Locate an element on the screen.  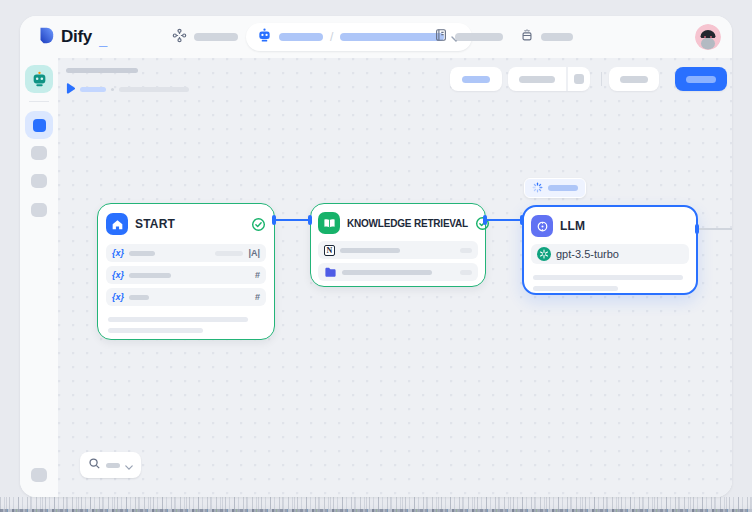
folder-icon is located at coordinates (330, 272).